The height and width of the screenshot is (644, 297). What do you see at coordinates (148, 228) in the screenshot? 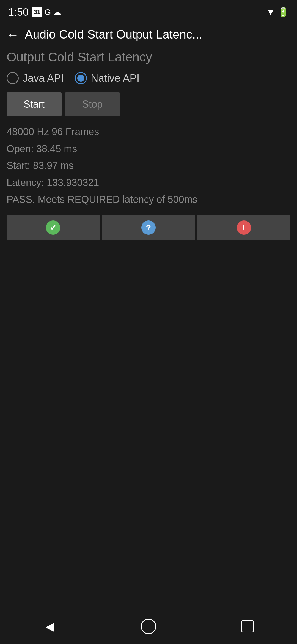
I see `status-question-button: ?` at bounding box center [148, 228].